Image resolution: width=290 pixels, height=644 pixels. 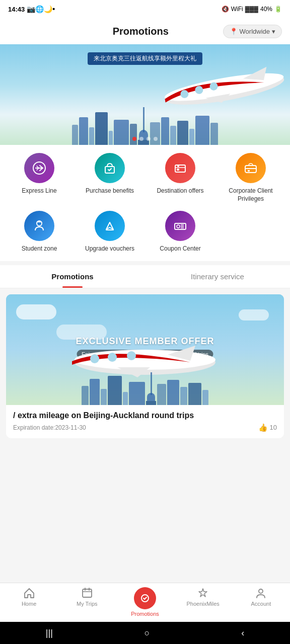 What do you see at coordinates (145, 598) in the screenshot?
I see `promotions-active-dot` at bounding box center [145, 598].